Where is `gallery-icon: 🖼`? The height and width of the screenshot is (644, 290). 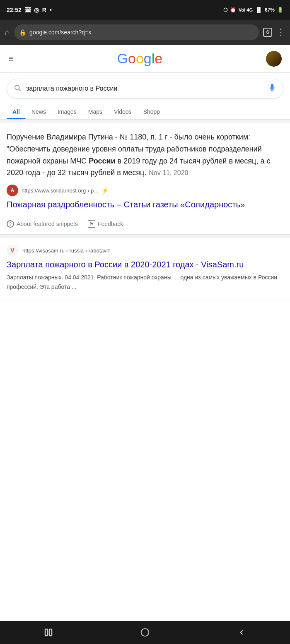
gallery-icon: 🖼 is located at coordinates (28, 10).